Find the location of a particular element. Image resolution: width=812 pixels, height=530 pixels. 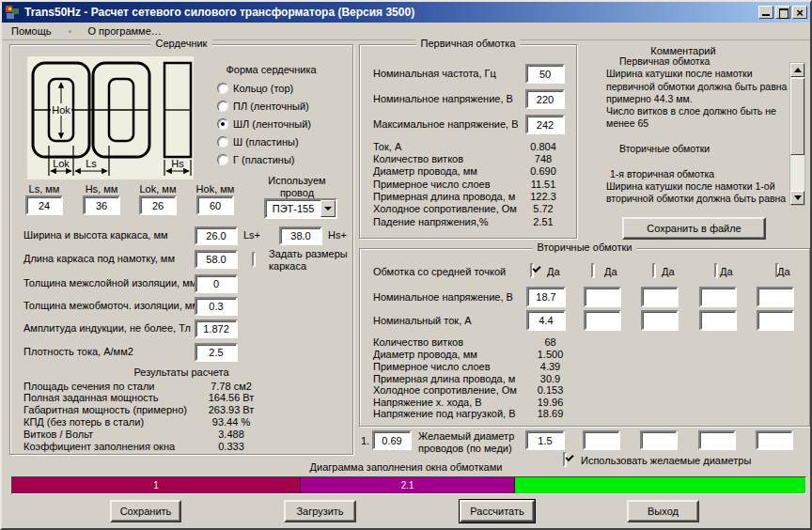

nominal-voltage-input: 220 is located at coordinates (545, 100).